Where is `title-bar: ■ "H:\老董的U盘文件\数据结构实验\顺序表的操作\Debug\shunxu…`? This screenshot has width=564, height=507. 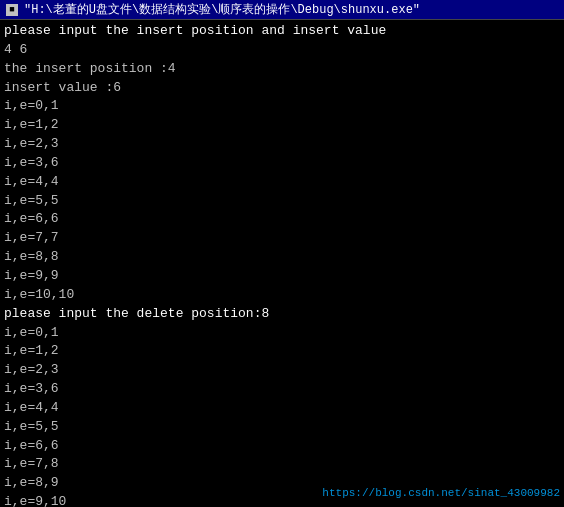 title-bar: ■ "H:\老董的U盘文件\数据结构实验\顺序表的操作\Debug\shunxu… is located at coordinates (282, 10).